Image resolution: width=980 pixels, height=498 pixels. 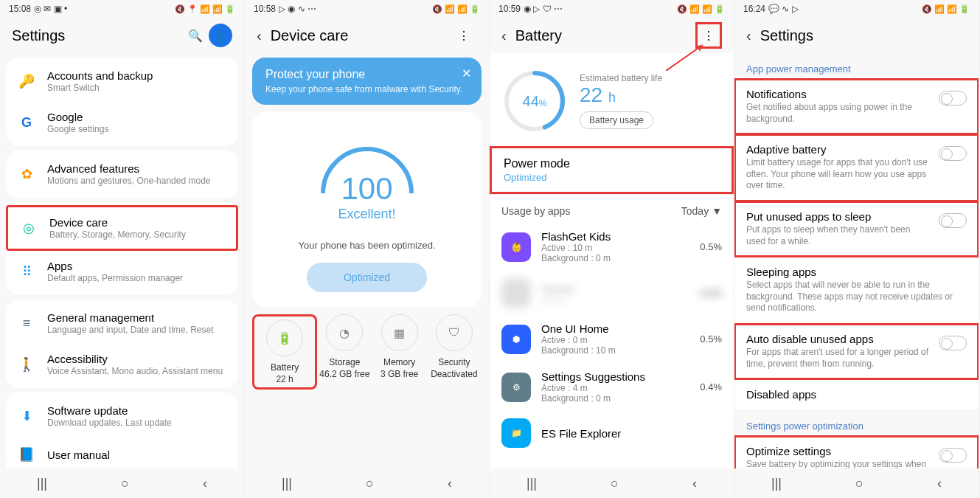 What do you see at coordinates (702, 211) in the screenshot?
I see `period-selector: Today ▼` at bounding box center [702, 211].